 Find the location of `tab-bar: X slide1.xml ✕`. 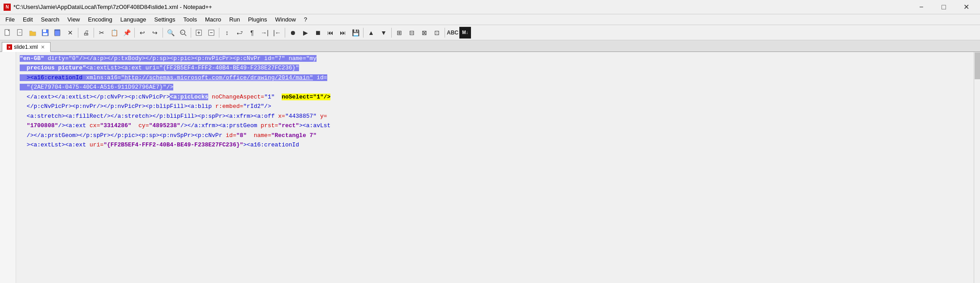

tab-bar: X slide1.xml ✕ is located at coordinates (490, 46).